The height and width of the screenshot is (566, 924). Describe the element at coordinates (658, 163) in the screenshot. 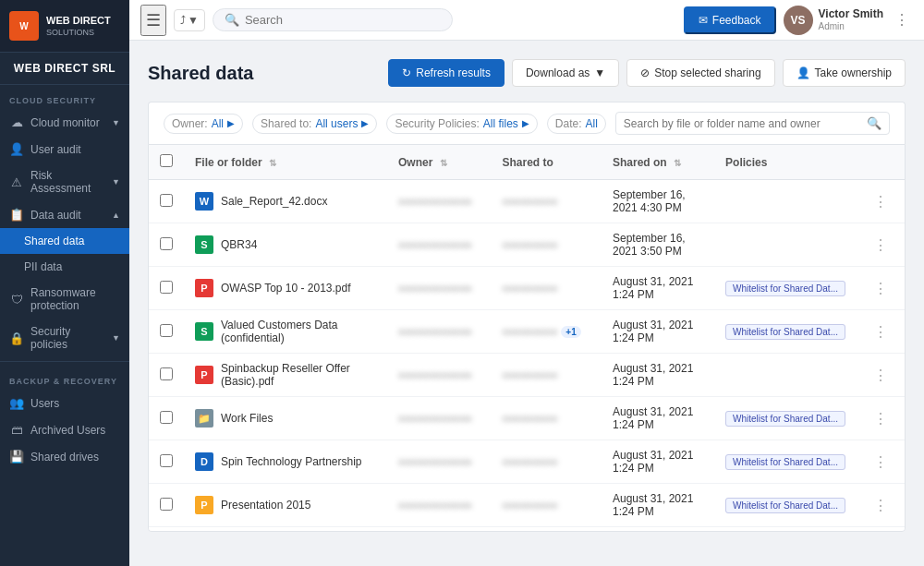

I see `col-sharedon-header: Shared on ⇅` at that location.